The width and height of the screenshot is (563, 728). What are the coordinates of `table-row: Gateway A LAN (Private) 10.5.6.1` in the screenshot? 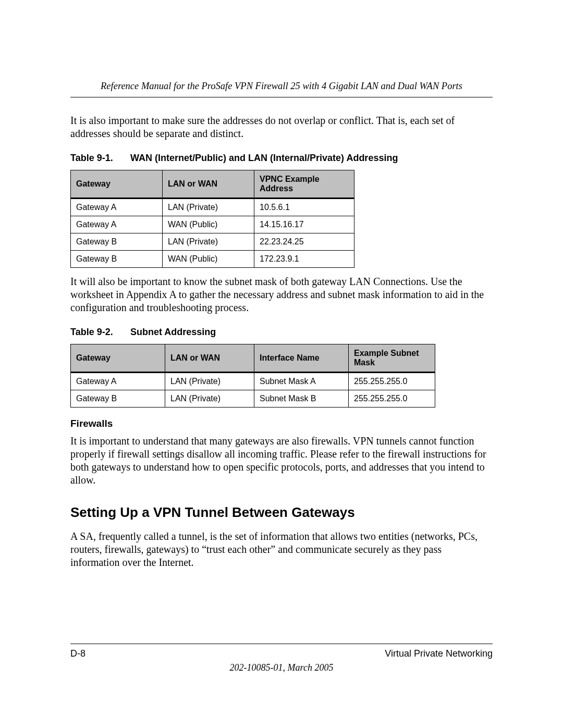 It's located at (213, 207).